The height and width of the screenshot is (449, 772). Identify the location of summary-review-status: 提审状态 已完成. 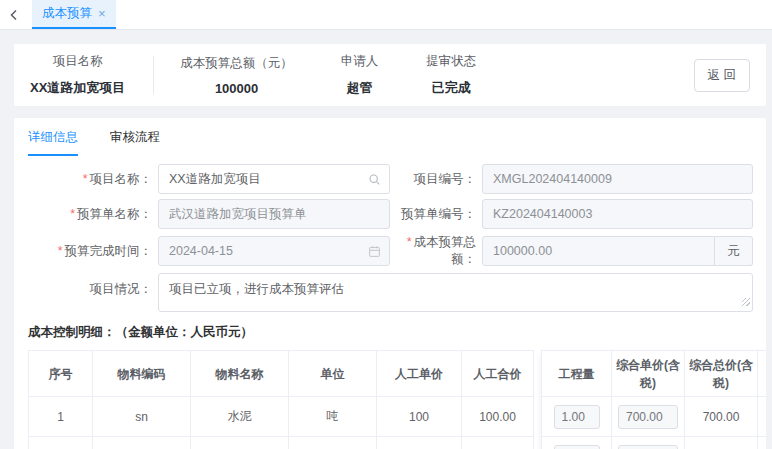
(451, 75).